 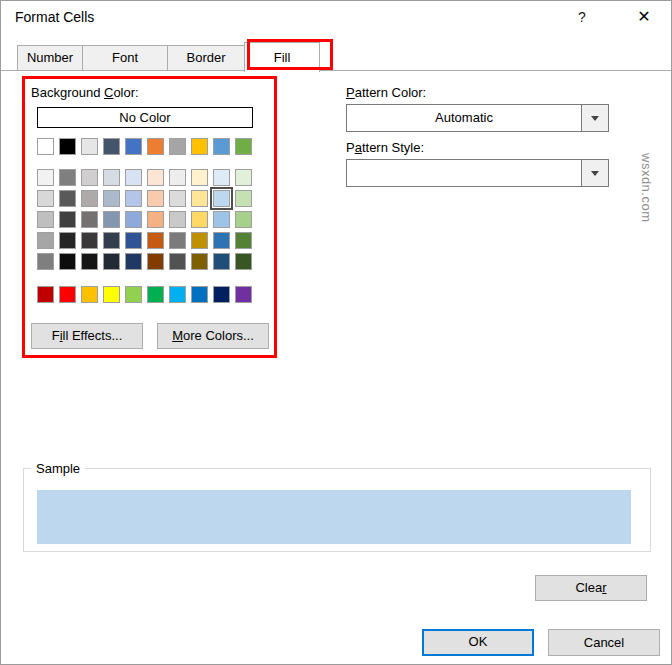 What do you see at coordinates (87, 336) in the screenshot?
I see `fill-effects-button: Fill Effects...` at bounding box center [87, 336].